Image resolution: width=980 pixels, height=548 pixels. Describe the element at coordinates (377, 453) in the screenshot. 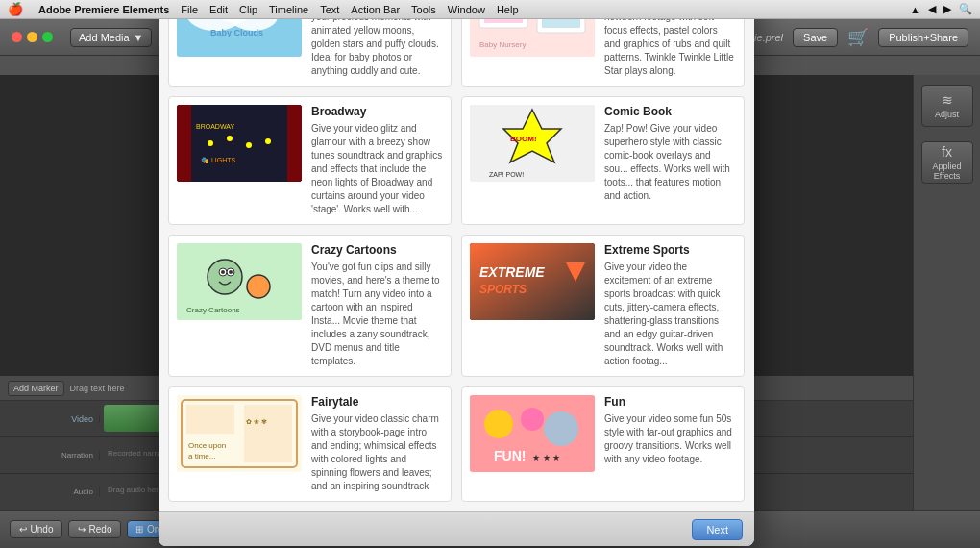

I see `theme-desc-fairytale: Give your video classic charm with a sto…` at that location.